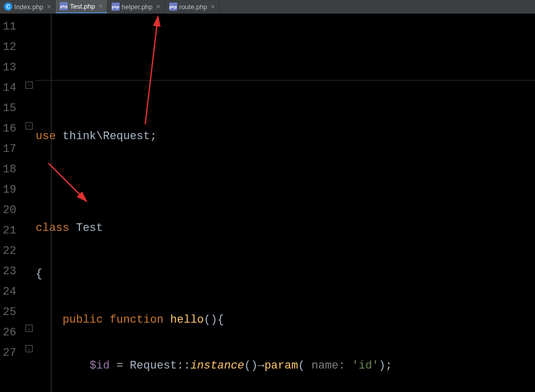  What do you see at coordinates (285, 137) in the screenshot?
I see `code-line: use think\Request;` at bounding box center [285, 137].